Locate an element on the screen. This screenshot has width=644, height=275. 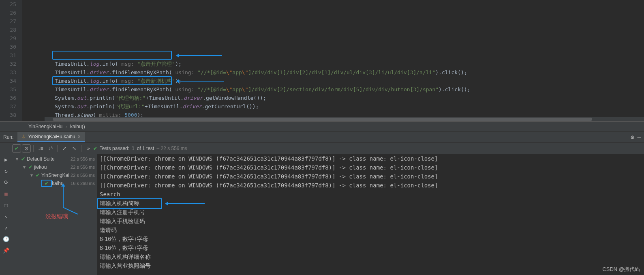
sort-icon: ↓≡ is located at coordinates (41, 148).